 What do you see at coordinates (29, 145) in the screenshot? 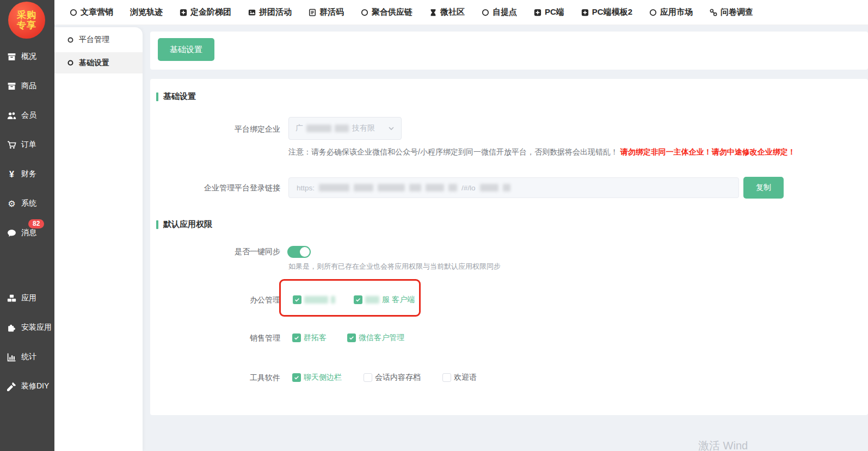
I see `sidebar-item-label: 订单` at bounding box center [29, 145].